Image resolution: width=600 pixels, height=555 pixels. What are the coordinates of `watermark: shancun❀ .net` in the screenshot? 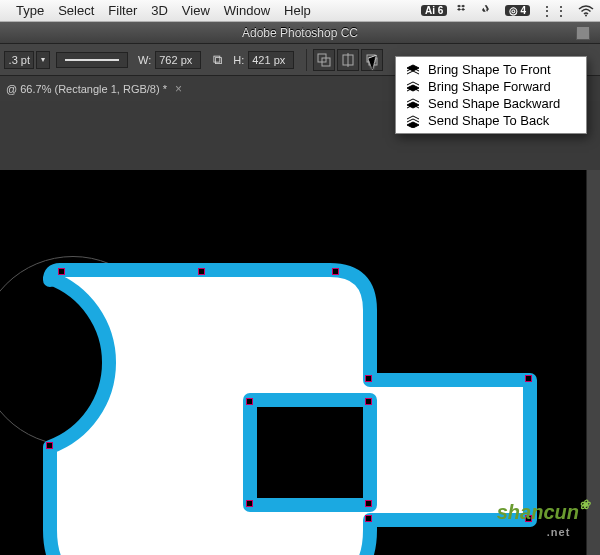 It's located at (544, 524).